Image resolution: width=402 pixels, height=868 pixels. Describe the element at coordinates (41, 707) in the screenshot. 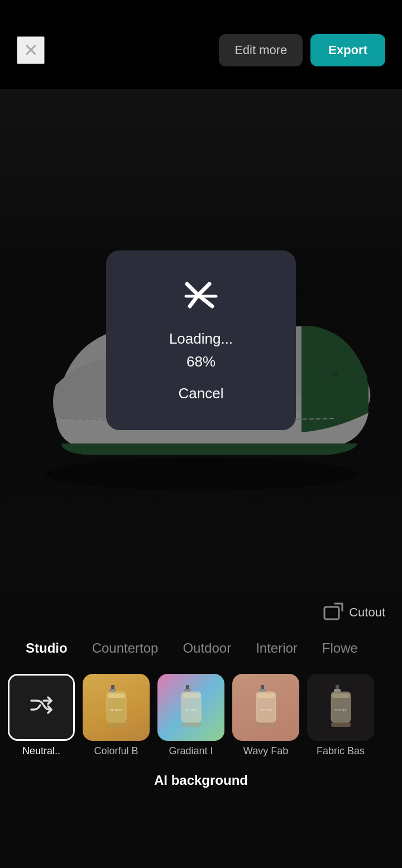

I see `thumb-img-neutral` at that location.